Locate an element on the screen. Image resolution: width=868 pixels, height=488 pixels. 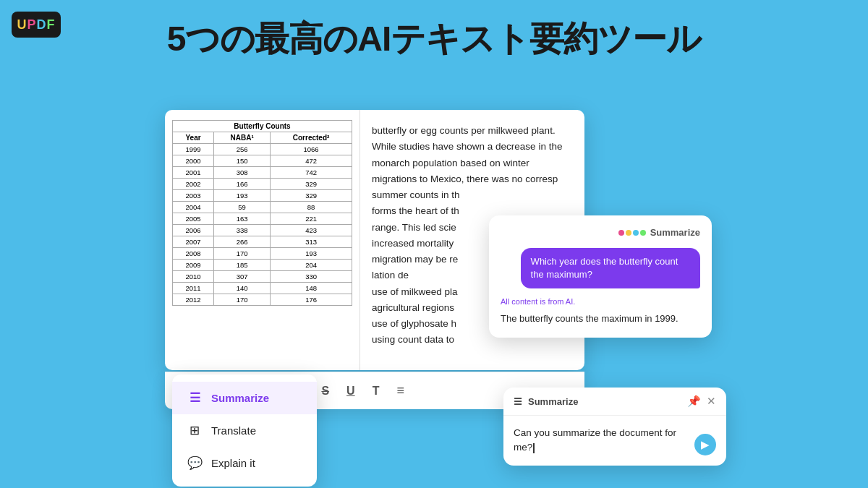
table-cell: 472 is located at coordinates (311, 161).